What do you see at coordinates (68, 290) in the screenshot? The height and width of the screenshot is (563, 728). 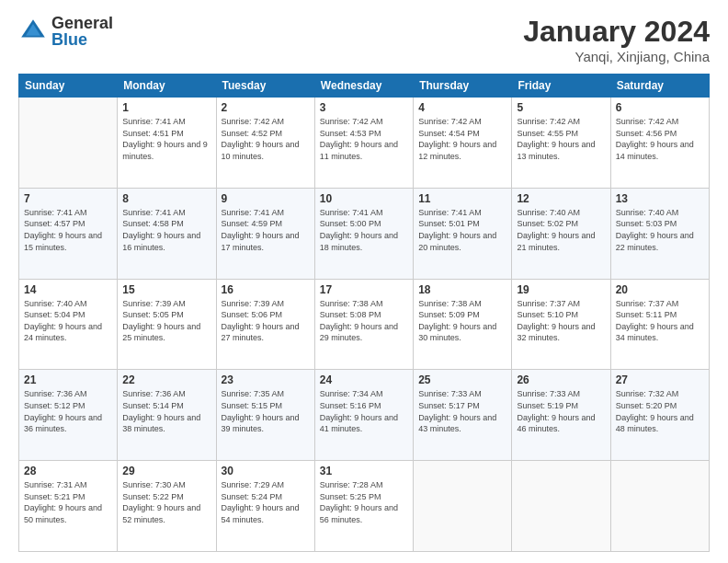 I see `day-number: 14` at bounding box center [68, 290].